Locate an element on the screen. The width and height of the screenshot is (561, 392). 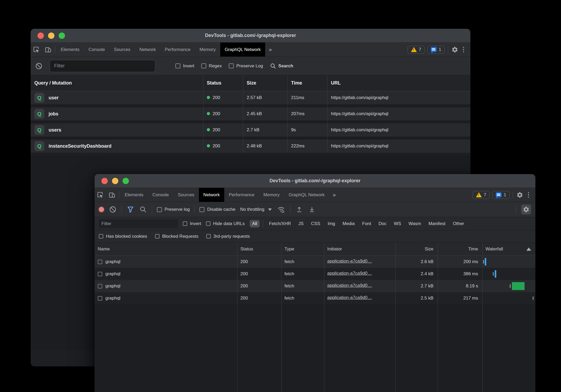
import-har-icon is located at coordinates (299, 209).